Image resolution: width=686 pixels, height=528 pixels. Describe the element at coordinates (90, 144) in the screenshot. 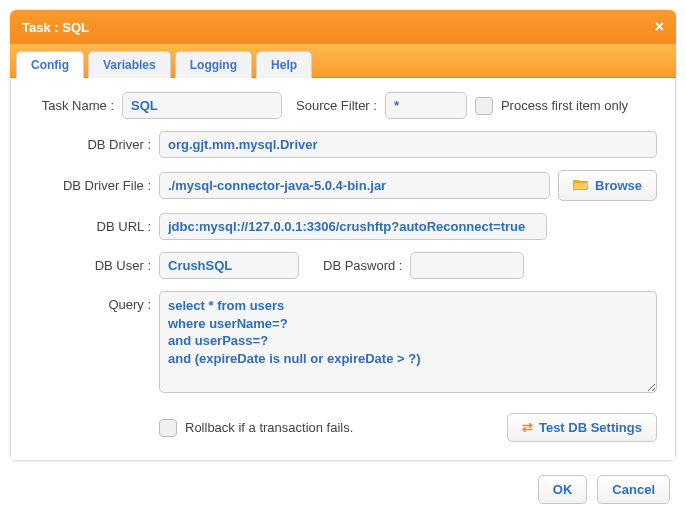

I see `db-driver-label: DB Driver :` at that location.